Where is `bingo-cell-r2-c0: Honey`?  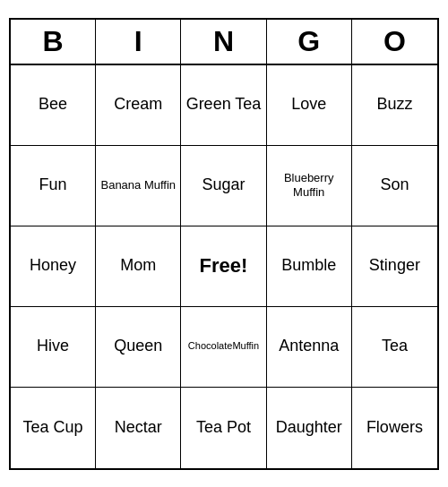 bingo-cell-r2-c0: Honey is located at coordinates (54, 267).